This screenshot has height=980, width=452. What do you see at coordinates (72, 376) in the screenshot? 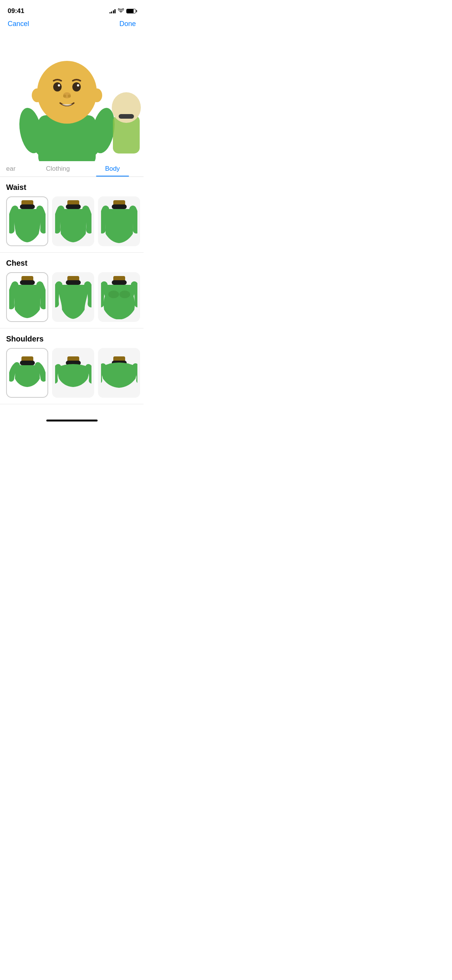
I see `shoulders-options-row` at bounding box center [72, 376].